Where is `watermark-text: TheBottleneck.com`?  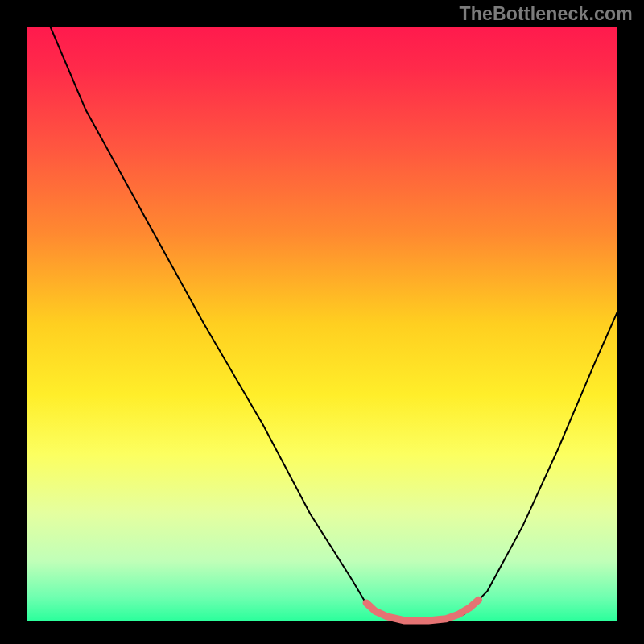
watermark-text: TheBottleneck.com is located at coordinates (546, 14).